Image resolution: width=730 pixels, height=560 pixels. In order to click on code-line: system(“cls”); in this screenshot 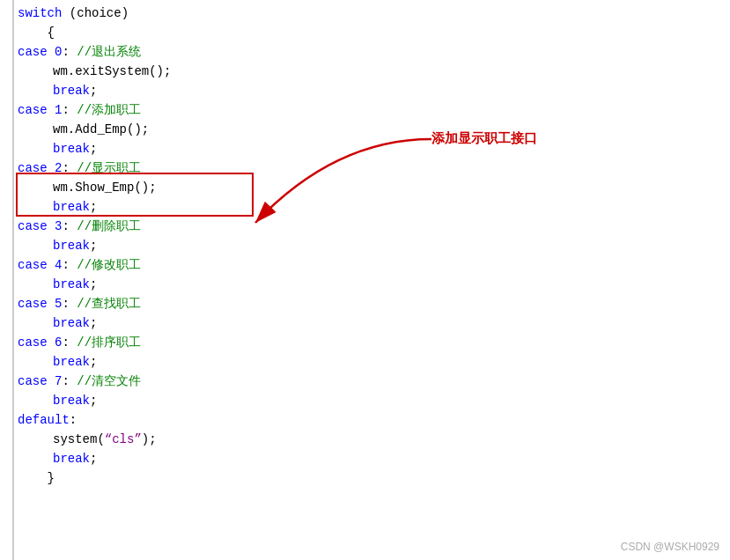, I will do `click(365, 439)`.